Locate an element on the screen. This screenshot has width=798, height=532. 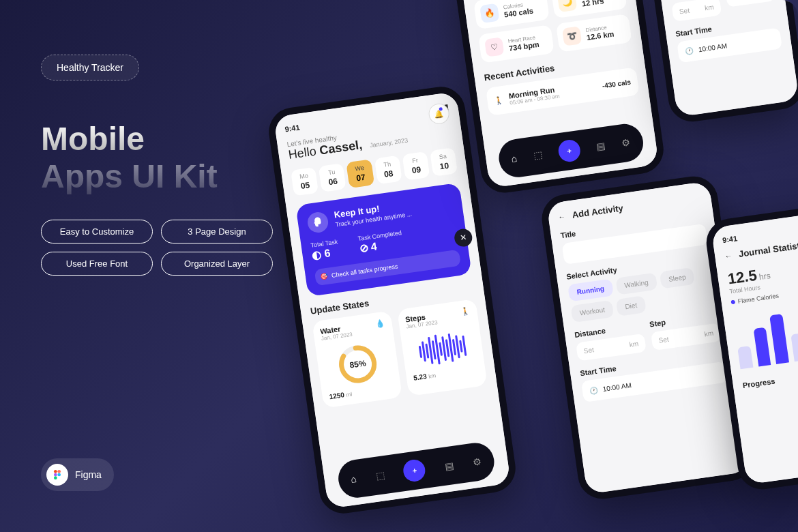
fire-icon: 🔥 is located at coordinates (490, 14).